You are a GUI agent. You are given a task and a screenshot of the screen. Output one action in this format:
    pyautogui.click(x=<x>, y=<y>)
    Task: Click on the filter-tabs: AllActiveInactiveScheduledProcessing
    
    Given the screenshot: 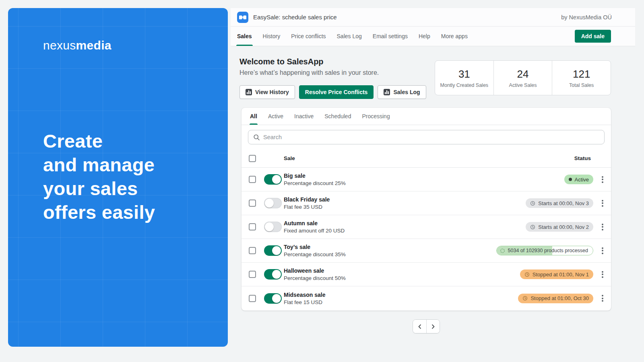 What is the action you would take?
    pyautogui.click(x=426, y=117)
    